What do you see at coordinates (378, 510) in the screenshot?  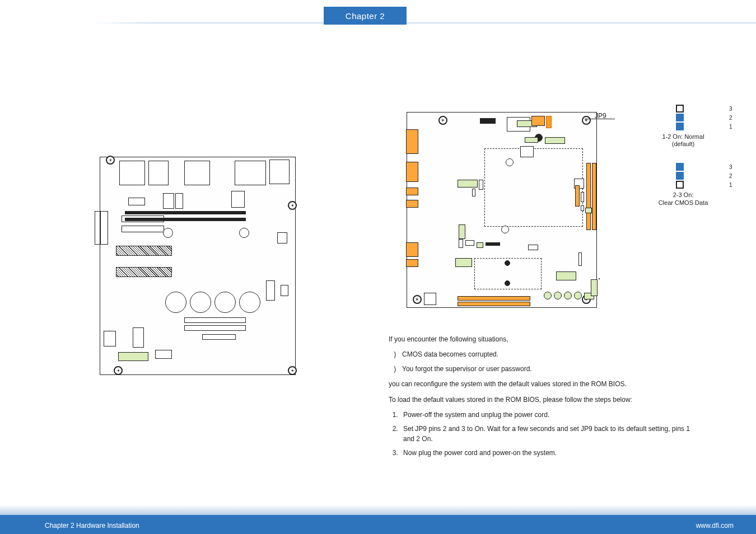 I see `footer-gradient` at bounding box center [378, 510].